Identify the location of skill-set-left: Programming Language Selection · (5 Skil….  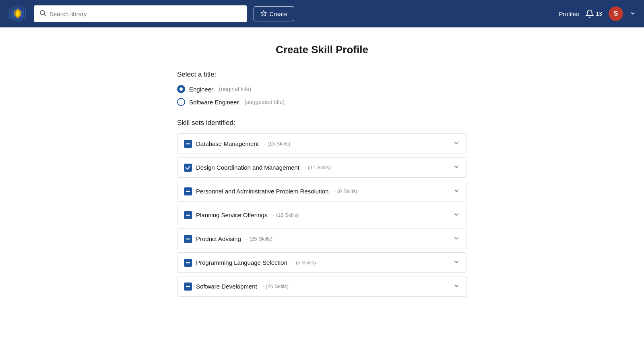
(250, 263).